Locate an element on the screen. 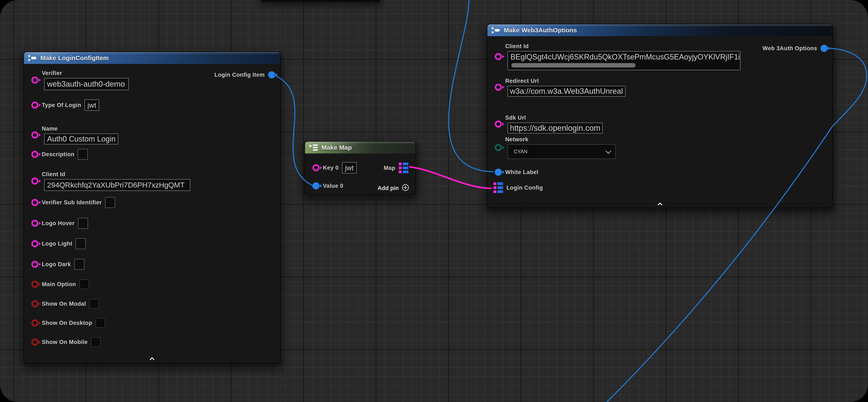  pin-white-label is located at coordinates (498, 172).